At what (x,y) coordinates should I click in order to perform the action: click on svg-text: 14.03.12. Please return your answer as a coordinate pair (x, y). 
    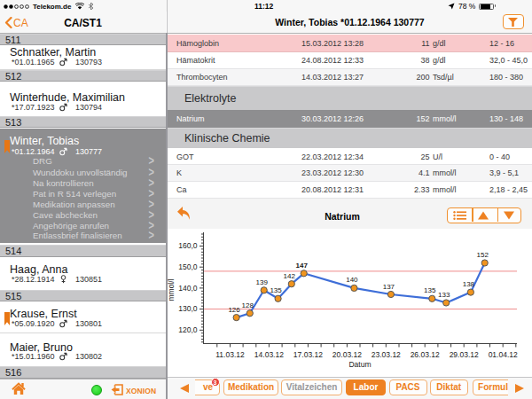
    Looking at the image, I should click on (270, 355).